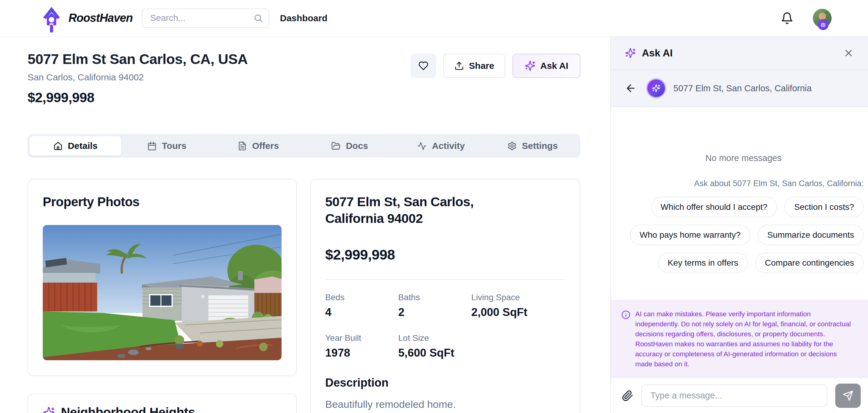 The image size is (868, 413). Describe the element at coordinates (547, 66) in the screenshot. I see `ask-ai-button: Ask AI` at that location.